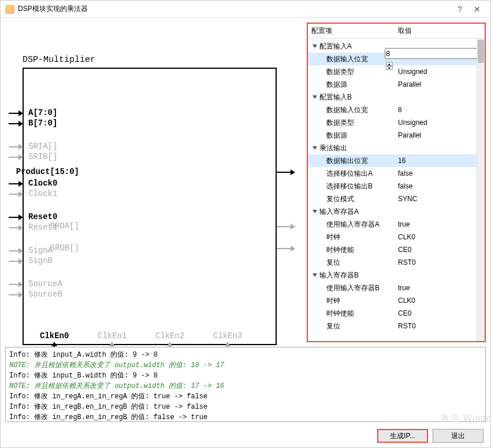 The height and width of the screenshot is (448, 491). Describe the element at coordinates (396, 186) in the screenshot. I see `config-row: 选择移位输出Bfalse` at that location.